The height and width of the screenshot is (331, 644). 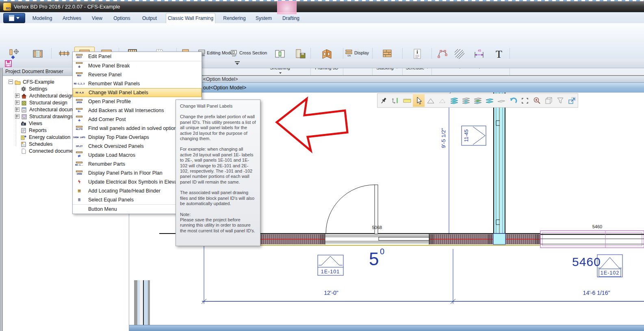 What do you see at coordinates (150, 18) in the screenshot?
I see `tab-output: Output` at bounding box center [150, 18].